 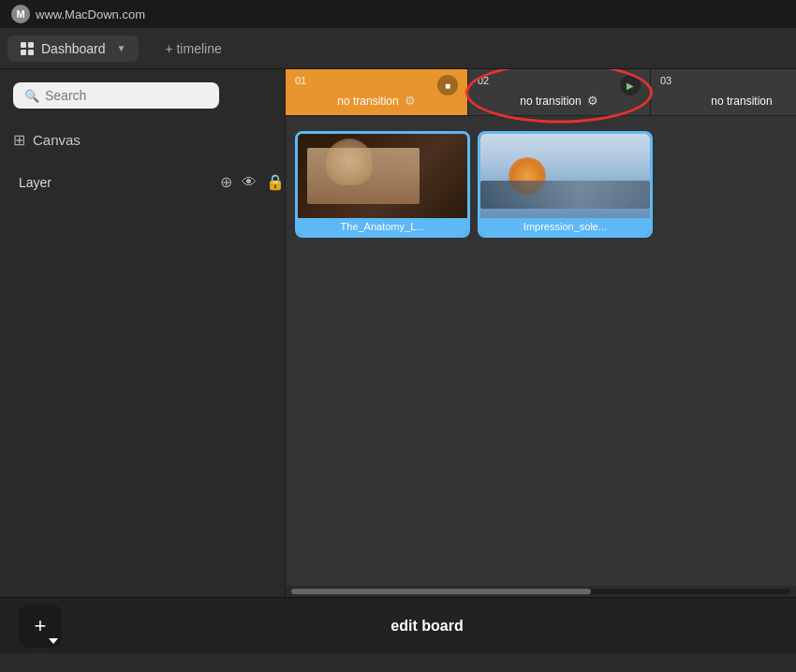 I want to click on media-card-anatomy: The_Anatomy_L..., so click(x=382, y=184).